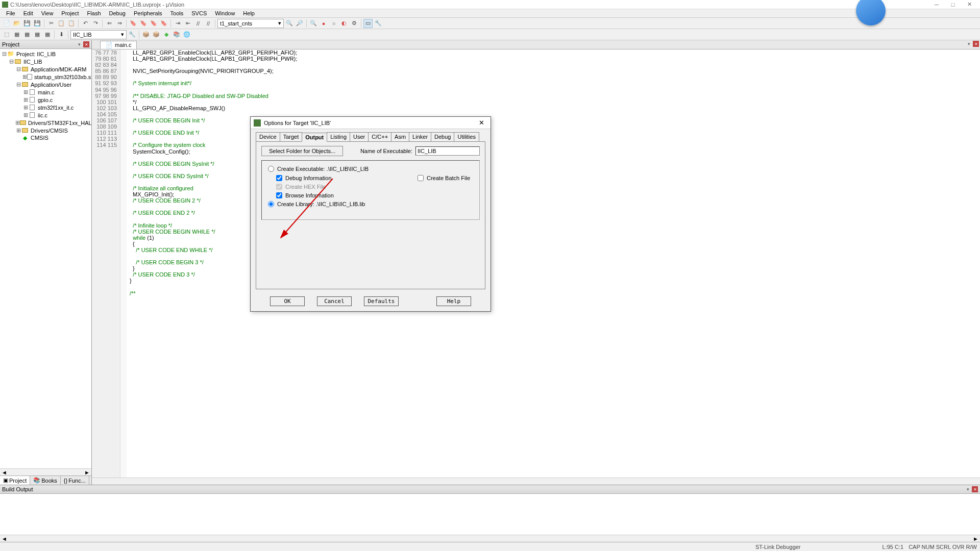  Describe the element at coordinates (51, 23) in the screenshot. I see `cut-icon: ✂` at that location.